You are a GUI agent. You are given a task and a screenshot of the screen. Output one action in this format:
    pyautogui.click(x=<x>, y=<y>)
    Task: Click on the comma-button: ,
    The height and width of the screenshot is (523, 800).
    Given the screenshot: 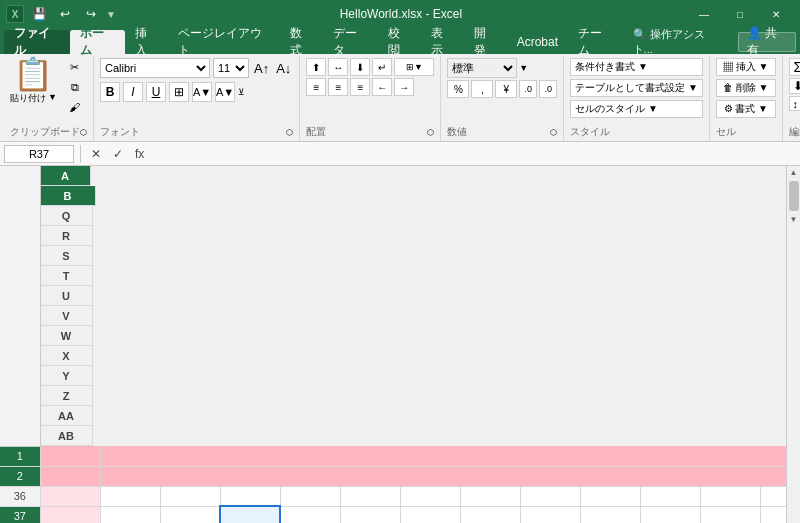 What is the action you would take?
    pyautogui.click(x=482, y=89)
    